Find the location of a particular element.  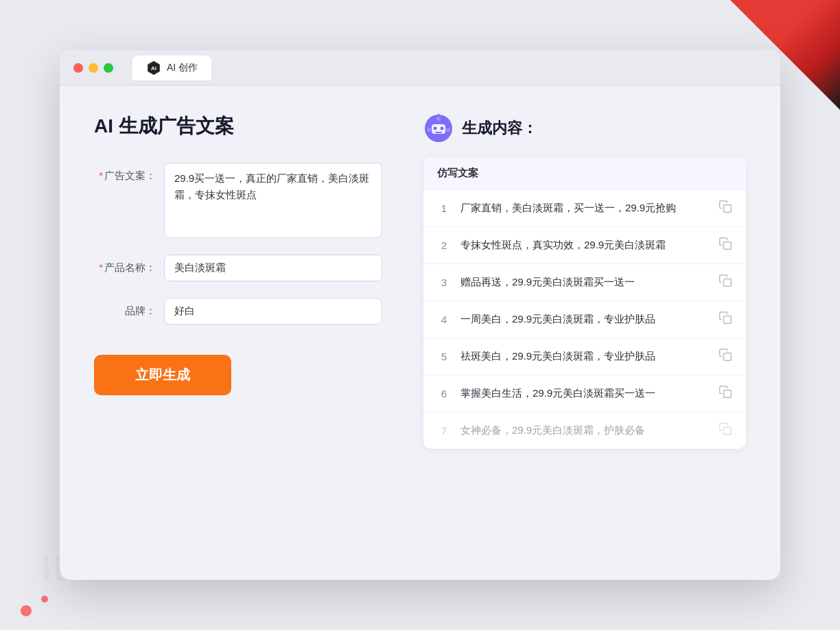

table-row: 5祛斑美白，29.9元美白淡斑霜，专业护肤品 is located at coordinates (585, 357).